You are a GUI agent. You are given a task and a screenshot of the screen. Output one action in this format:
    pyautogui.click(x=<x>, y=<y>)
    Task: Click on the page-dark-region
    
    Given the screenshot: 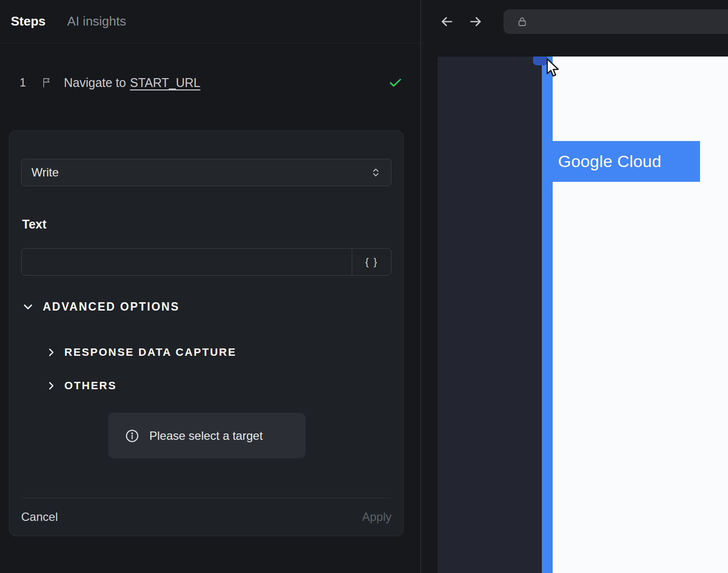 What is the action you would take?
    pyautogui.click(x=490, y=315)
    